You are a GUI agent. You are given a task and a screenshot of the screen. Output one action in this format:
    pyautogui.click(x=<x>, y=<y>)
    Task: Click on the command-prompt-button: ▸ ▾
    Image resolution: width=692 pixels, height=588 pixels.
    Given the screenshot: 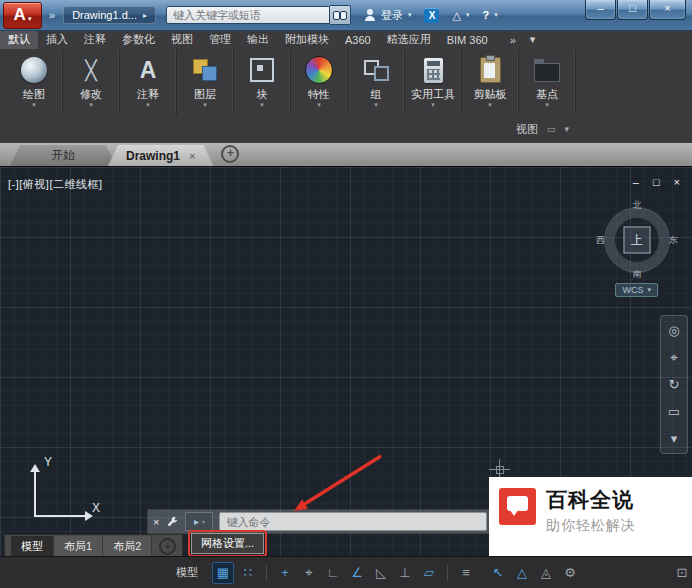 What is the action you would take?
    pyautogui.click(x=199, y=522)
    